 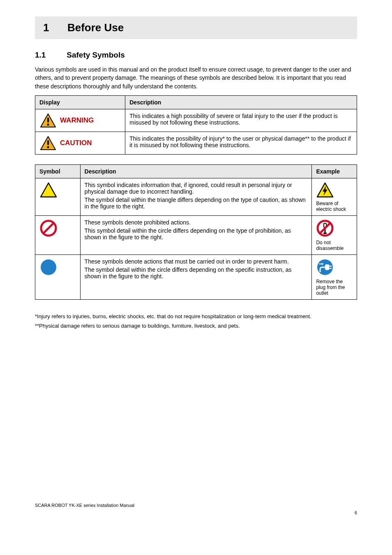 What do you see at coordinates (196, 28) in the screenshot?
I see `chapter-heading: 1 Before Use` at bounding box center [196, 28].